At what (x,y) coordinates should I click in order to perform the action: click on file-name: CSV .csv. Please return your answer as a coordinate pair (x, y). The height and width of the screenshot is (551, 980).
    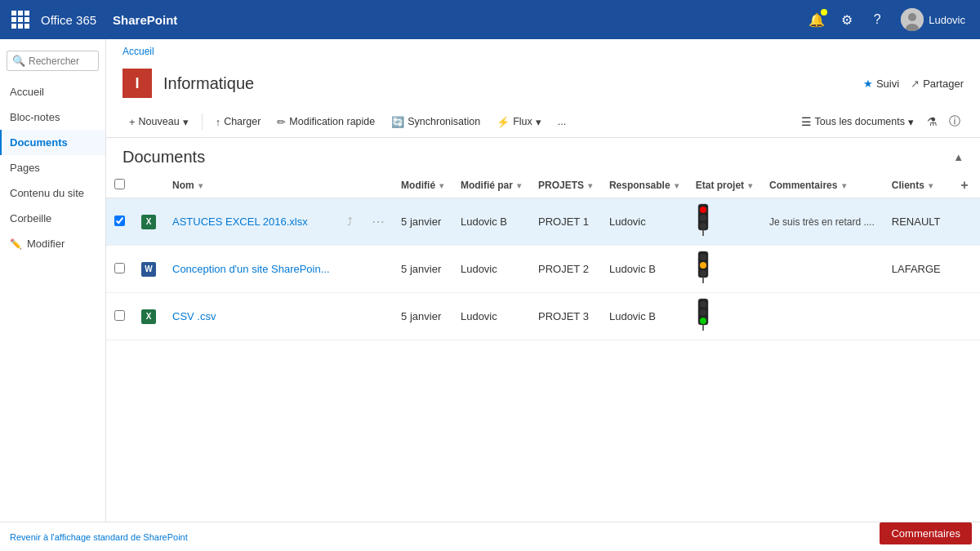
    Looking at the image, I should click on (194, 317).